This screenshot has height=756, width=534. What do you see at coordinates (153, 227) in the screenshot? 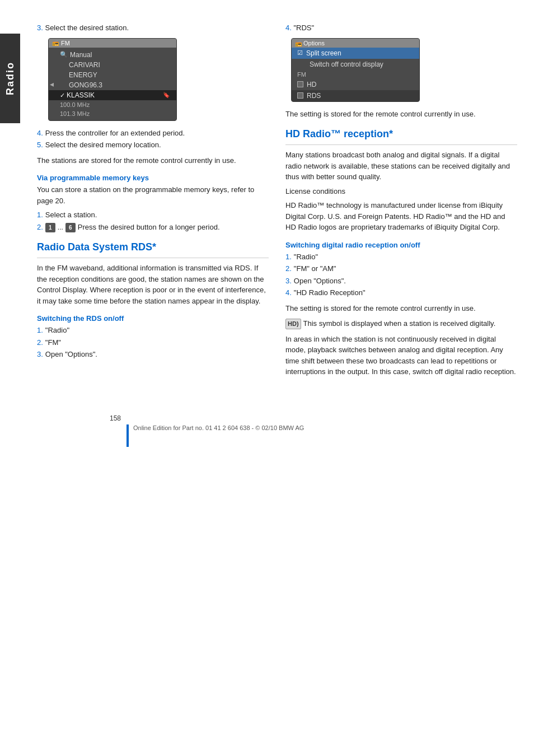
I see `memory-step2: 2. 1 ... 6 Press the desired button for …` at bounding box center [153, 227].